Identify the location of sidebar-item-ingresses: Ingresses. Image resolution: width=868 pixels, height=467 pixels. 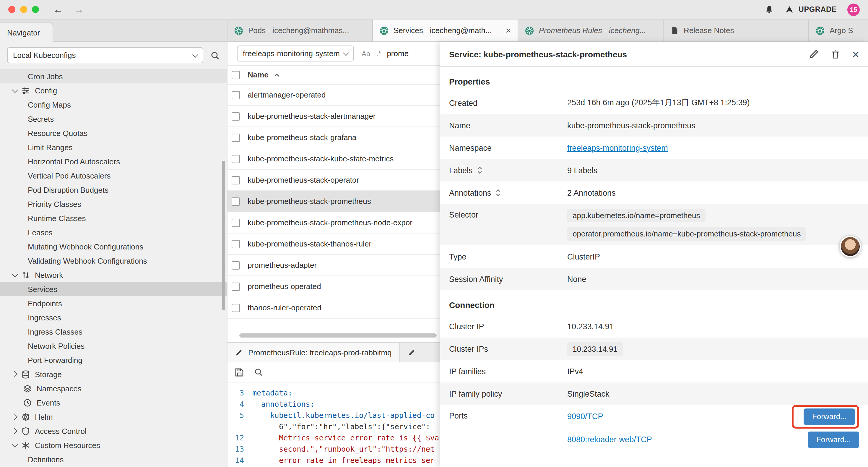
(113, 317).